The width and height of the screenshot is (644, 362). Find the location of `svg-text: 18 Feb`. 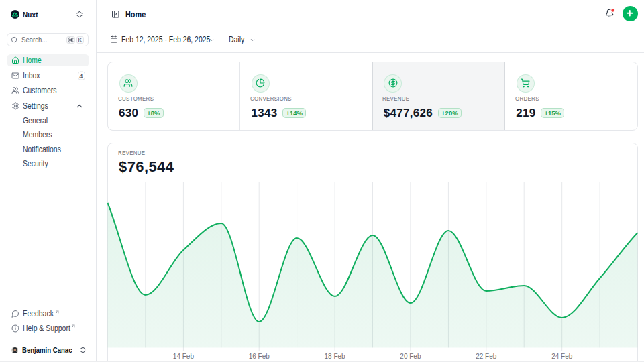

svg-text: 18 Feb is located at coordinates (335, 357).